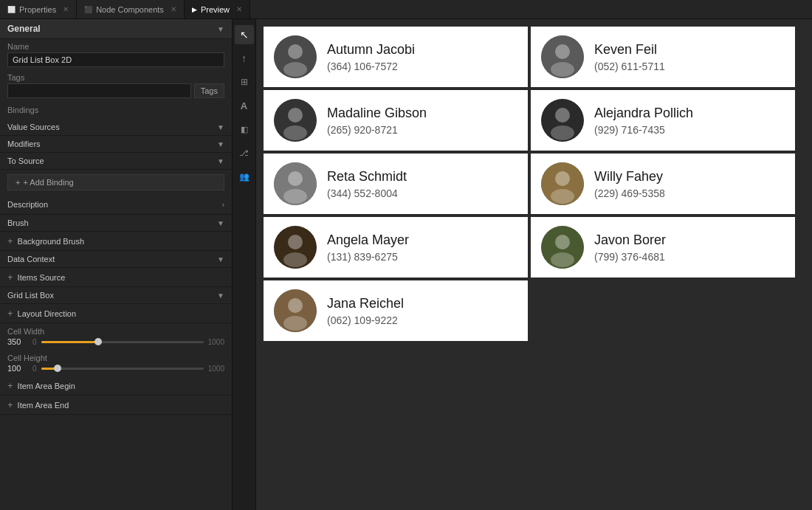 The height and width of the screenshot is (510, 812). I want to click on close-preview-tab: ✕, so click(239, 9).